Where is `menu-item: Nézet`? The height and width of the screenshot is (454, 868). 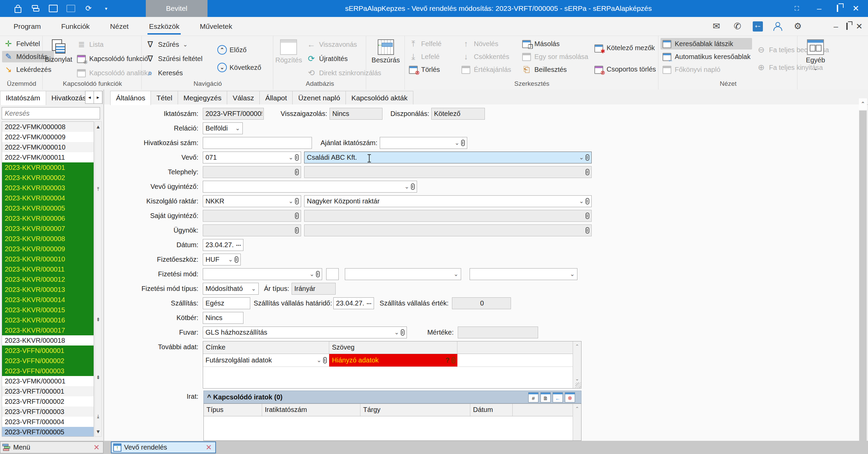
menu-item: Nézet is located at coordinates (119, 26).